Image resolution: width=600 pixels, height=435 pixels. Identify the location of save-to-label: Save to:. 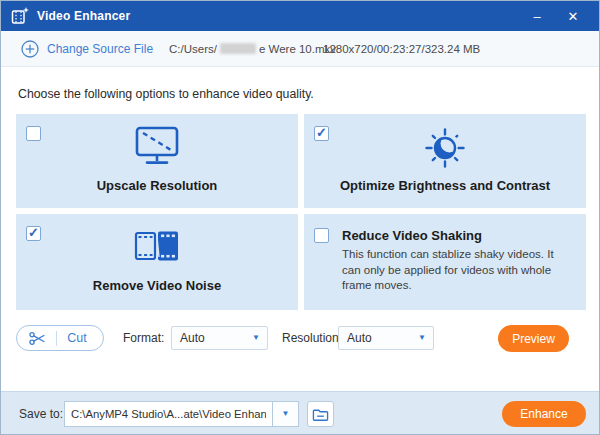
(41, 414).